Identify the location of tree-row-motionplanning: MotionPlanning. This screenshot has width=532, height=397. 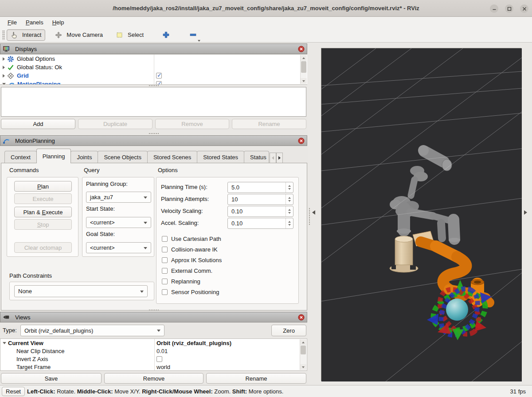
(153, 83).